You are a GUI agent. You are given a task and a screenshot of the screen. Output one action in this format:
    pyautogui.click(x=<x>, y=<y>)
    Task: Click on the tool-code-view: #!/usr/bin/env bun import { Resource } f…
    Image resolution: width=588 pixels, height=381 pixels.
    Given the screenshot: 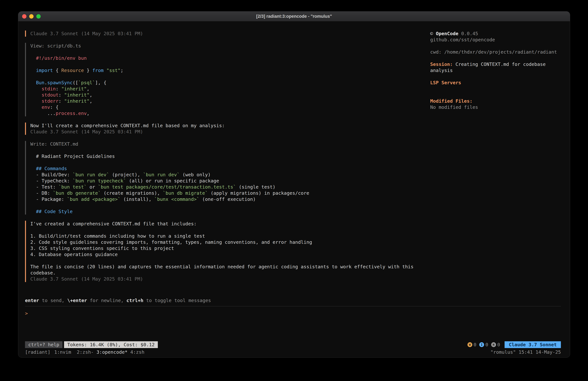 What is the action you would take?
    pyautogui.click(x=225, y=83)
    